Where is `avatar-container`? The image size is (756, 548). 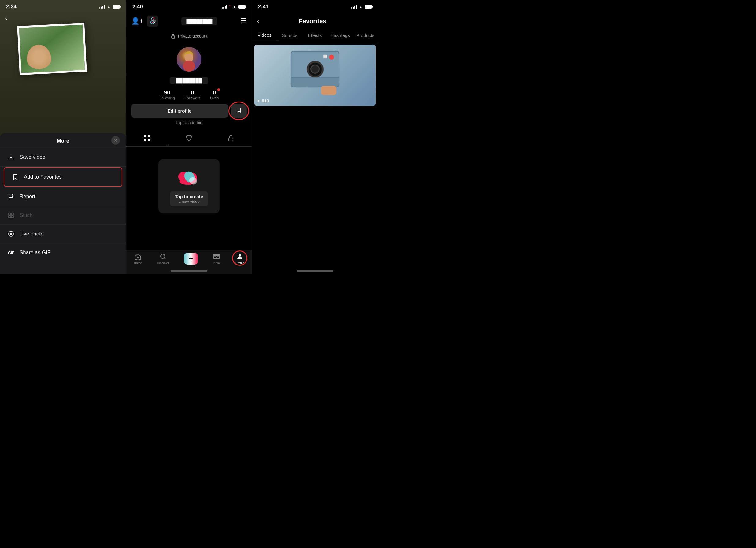
avatar-container is located at coordinates (189, 59).